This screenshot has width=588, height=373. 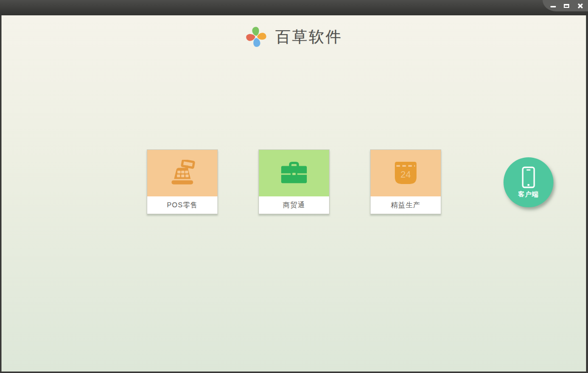 What do you see at coordinates (182, 173) in the screenshot?
I see `cash-register-icon` at bounding box center [182, 173].